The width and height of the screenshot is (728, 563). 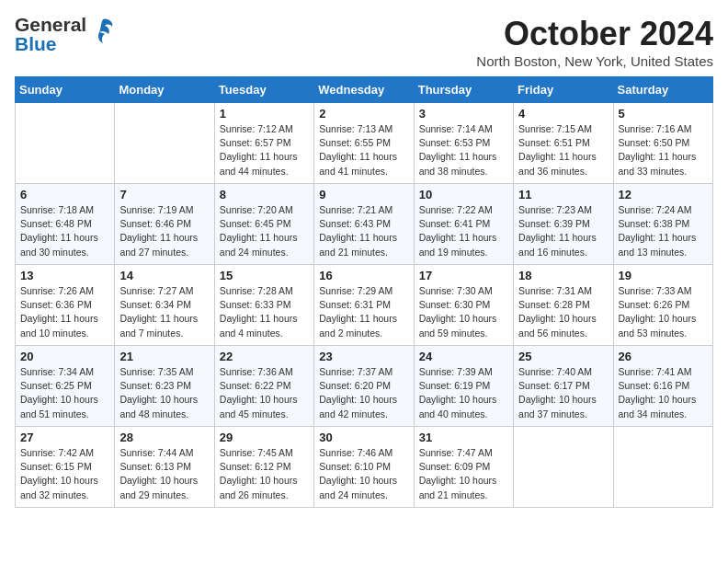 What do you see at coordinates (664, 313) in the screenshot?
I see `day-detail: Sunrise: 7:33 AM Sunset: 6:26 PM Dayligh…` at bounding box center [664, 313].